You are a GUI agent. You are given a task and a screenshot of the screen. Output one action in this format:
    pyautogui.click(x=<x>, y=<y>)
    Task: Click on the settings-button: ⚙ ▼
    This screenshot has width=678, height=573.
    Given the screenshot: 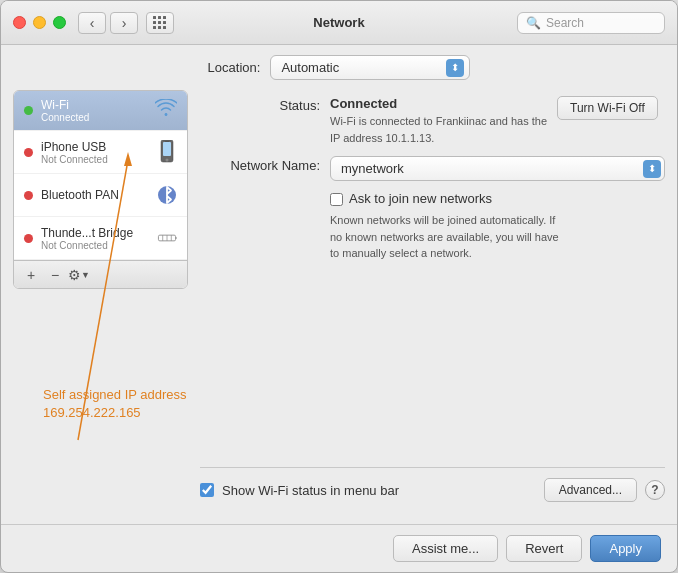 What is the action you would take?
    pyautogui.click(x=79, y=275)
    